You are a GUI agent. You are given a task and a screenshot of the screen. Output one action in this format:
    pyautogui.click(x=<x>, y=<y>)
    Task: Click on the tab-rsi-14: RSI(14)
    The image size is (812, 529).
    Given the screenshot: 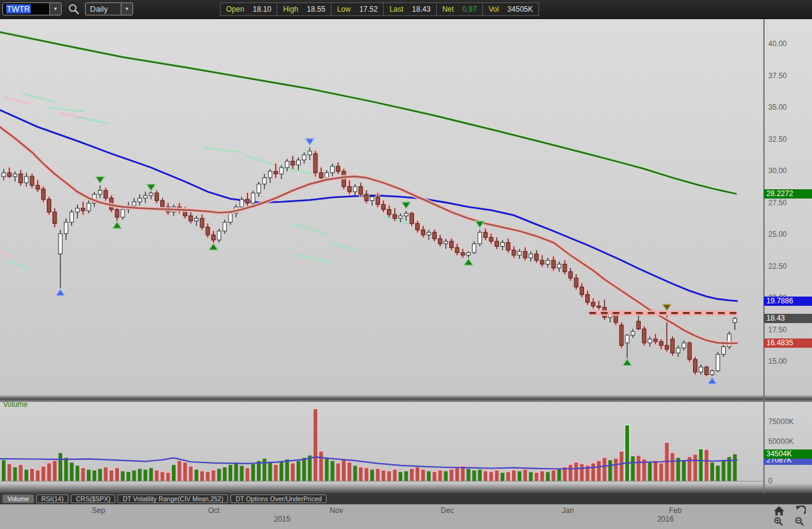 What is the action you would take?
    pyautogui.click(x=52, y=499)
    